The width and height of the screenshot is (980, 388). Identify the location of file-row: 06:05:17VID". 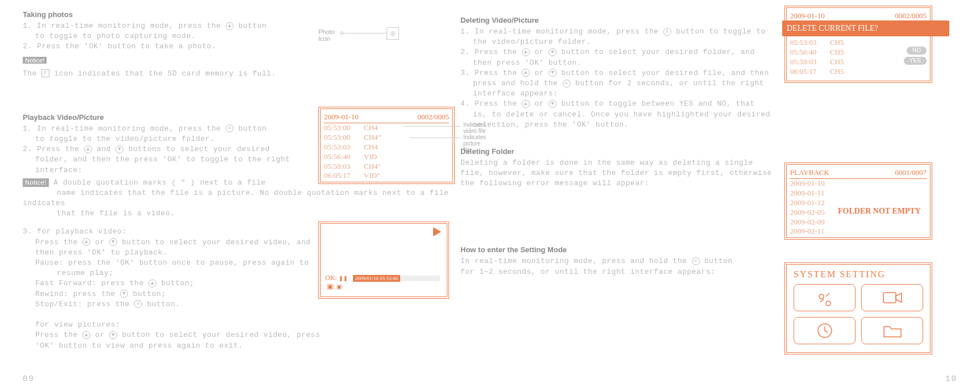
(387, 176).